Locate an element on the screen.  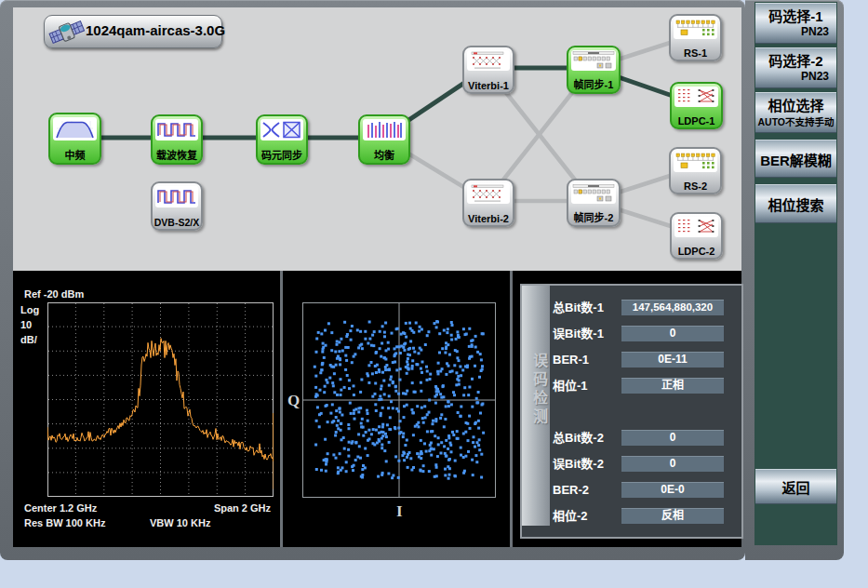
constellation-plot is located at coordinates (399, 400).